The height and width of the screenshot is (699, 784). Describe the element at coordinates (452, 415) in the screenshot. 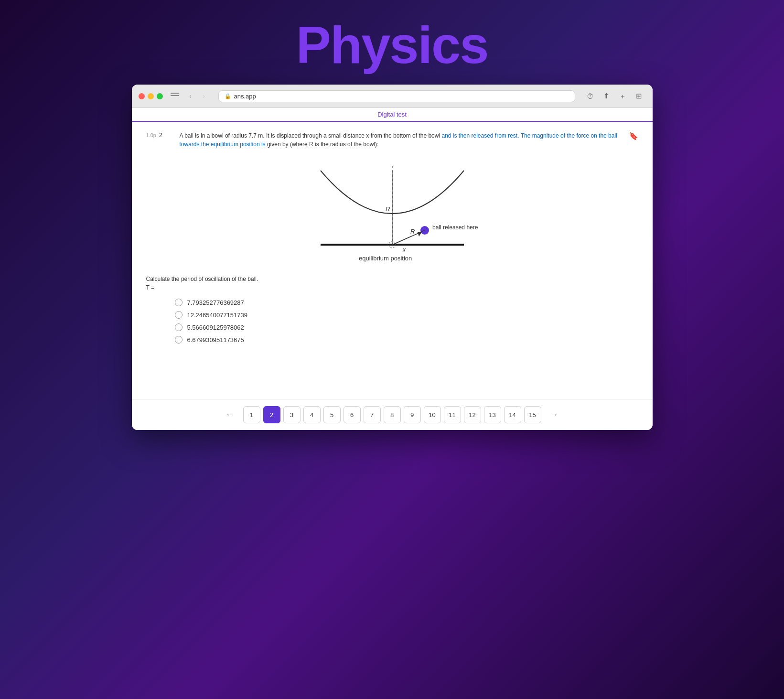

I see `page-button-11: 11` at that location.